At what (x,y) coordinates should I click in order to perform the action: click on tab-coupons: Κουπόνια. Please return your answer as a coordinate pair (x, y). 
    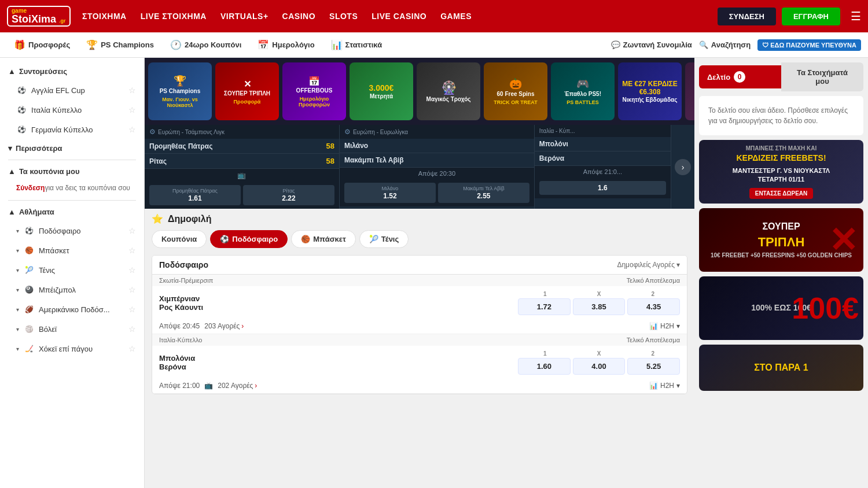
    Looking at the image, I should click on (179, 239).